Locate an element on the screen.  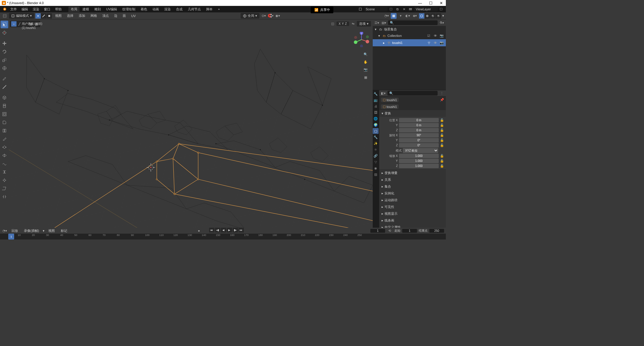
play-icon: ▶ is located at coordinates (229, 230).